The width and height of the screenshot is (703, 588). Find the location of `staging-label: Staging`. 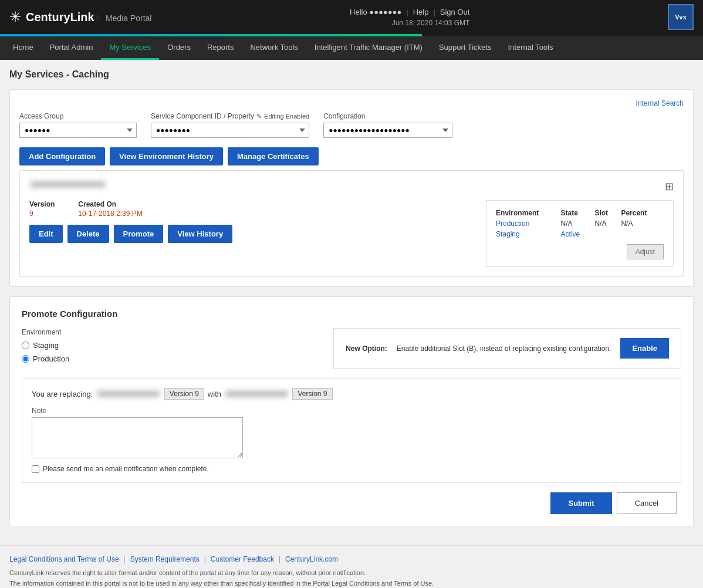

staging-label: Staging is located at coordinates (46, 345).